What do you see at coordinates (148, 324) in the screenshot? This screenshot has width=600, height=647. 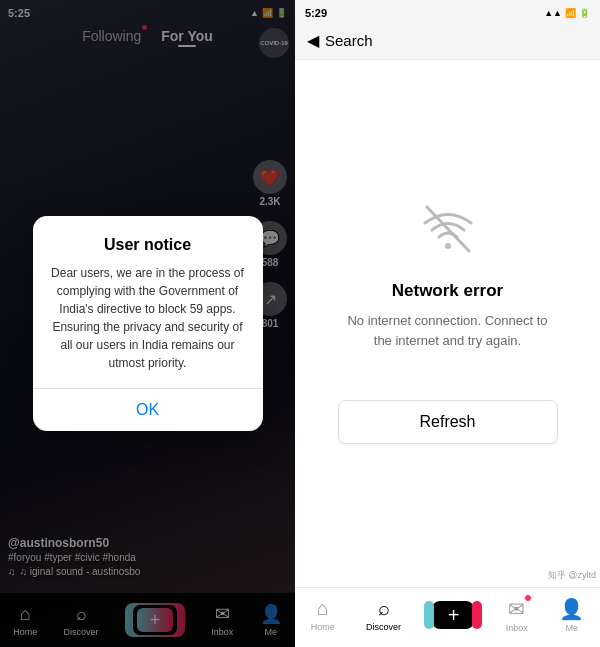 I see `user-notice-dialog: User notice Dear users, we are in the pr…` at bounding box center [148, 324].